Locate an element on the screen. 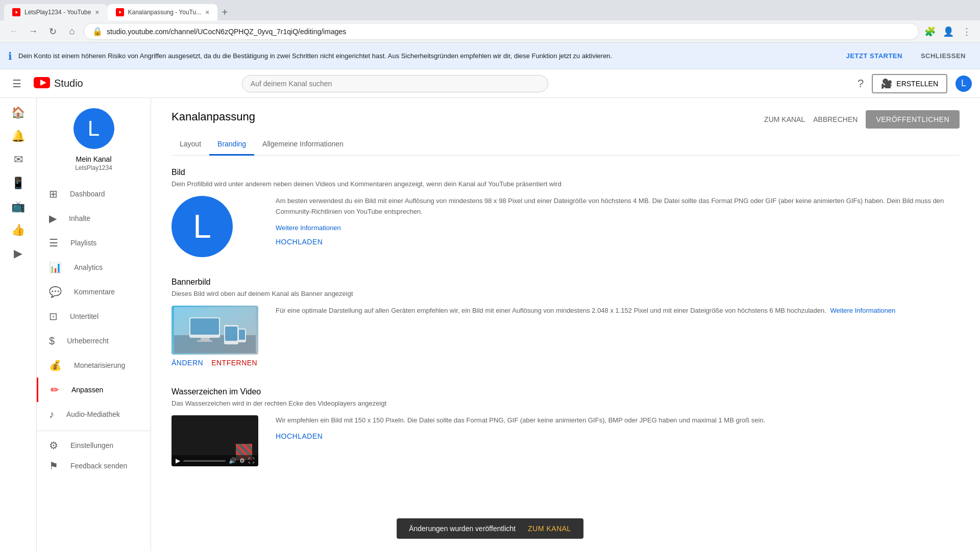 The image size is (980, 551). nav-item-inhalte: ▶ Inhalte is located at coordinates (94, 218).